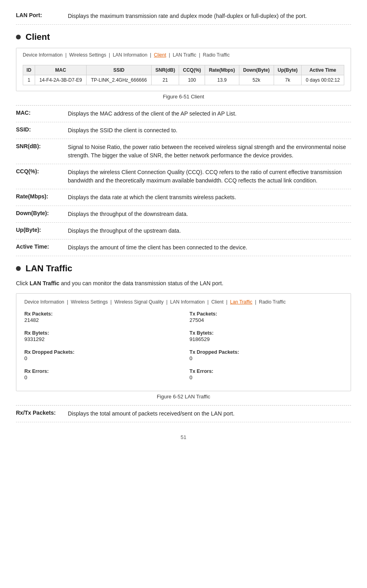 The width and height of the screenshot is (367, 588). I want to click on def-term: MAC:, so click(42, 114).